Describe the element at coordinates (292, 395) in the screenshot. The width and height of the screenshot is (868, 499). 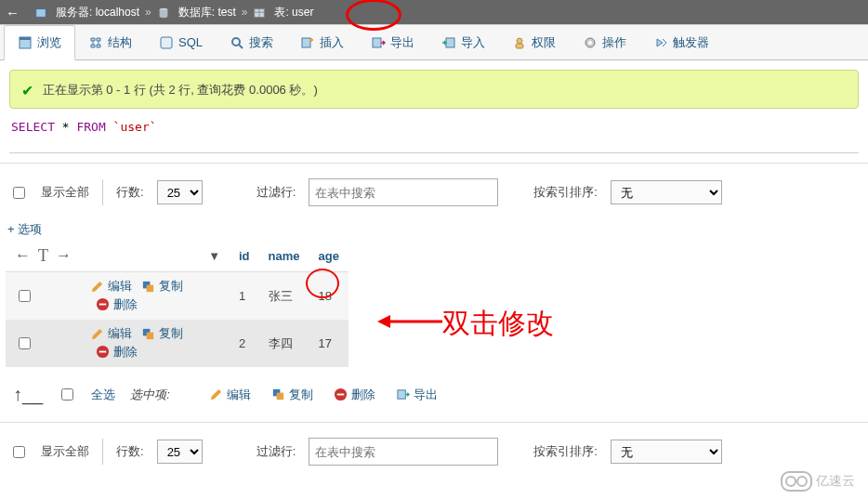
I see `bulk-copy-button: 复制` at that location.